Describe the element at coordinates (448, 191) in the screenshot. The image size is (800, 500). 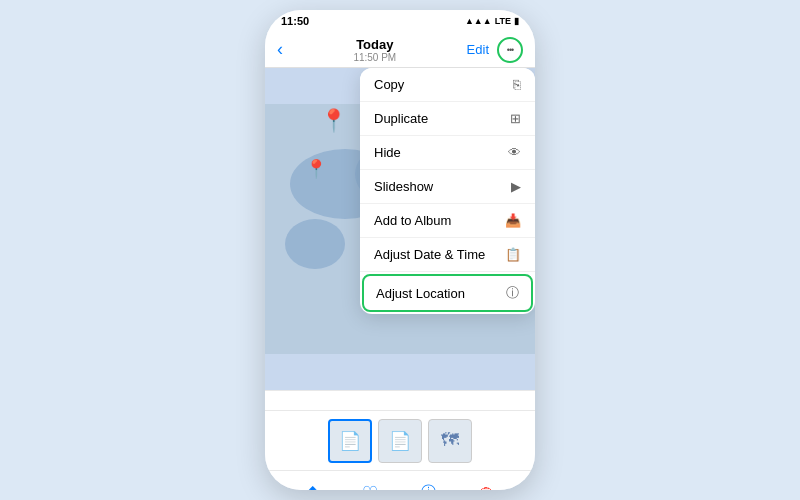
I see `dropdown-menu: Copy⎘Duplicate⊞Hide👁Slideshow▶Add to Alb…` at that location.